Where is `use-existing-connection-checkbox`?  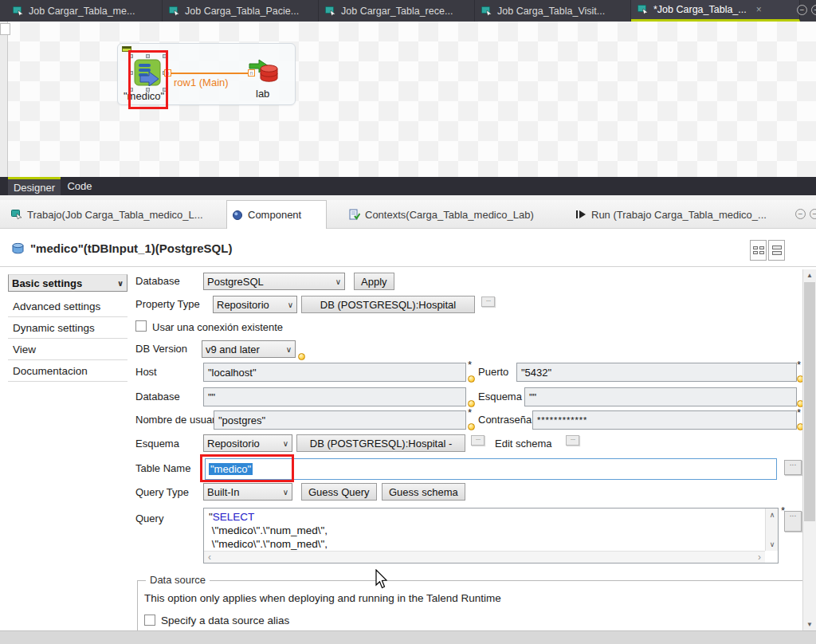
use-existing-connection-checkbox is located at coordinates (141, 326).